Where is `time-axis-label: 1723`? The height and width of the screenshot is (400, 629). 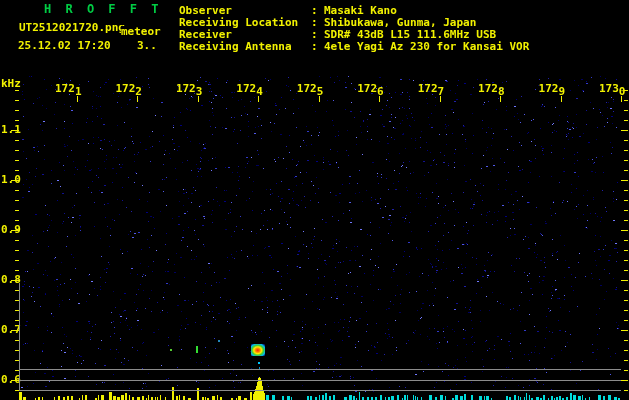
time-axis-label: 1723 is located at coordinates (190, 89).